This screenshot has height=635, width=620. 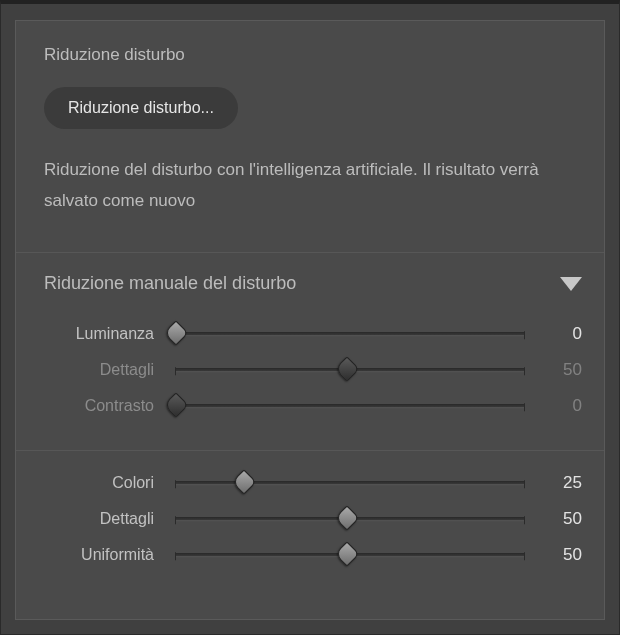 What do you see at coordinates (92, 483) in the screenshot?
I see `slider-label: Colori` at bounding box center [92, 483].